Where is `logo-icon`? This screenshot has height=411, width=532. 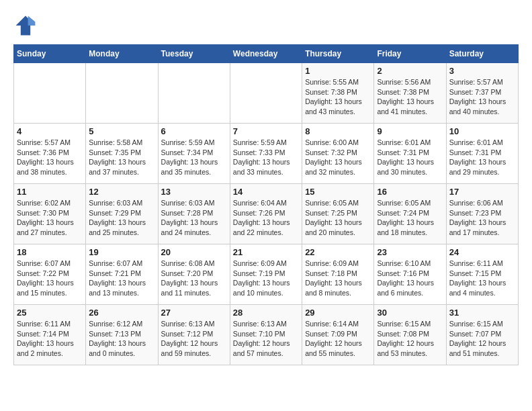
logo-icon is located at coordinates (26, 26).